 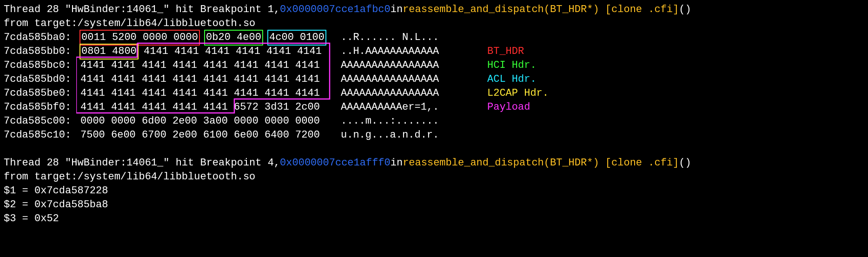 I want to click on data-bytes: 7500 6e00 6700 2e00 6100 6e00 6400 7200, so click(x=200, y=135).